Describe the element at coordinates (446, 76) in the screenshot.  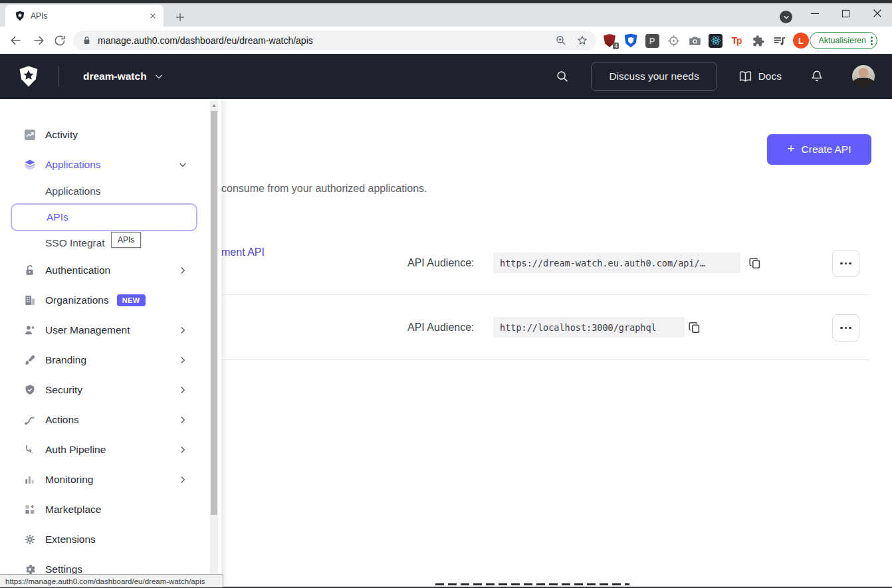
I see `app-header: dream-watch Discuss your needs Docs` at that location.